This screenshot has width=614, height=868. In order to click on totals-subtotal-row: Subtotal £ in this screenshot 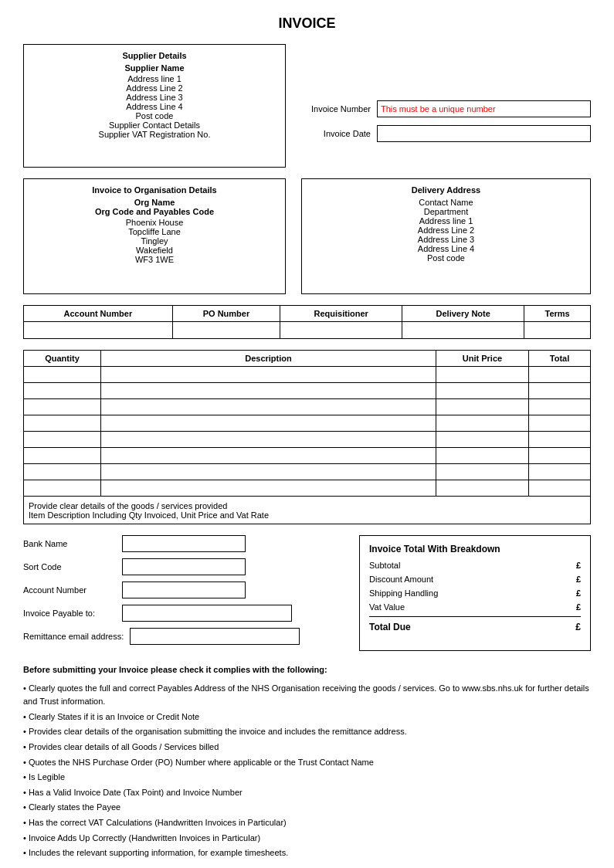, I will do `click(475, 565)`.